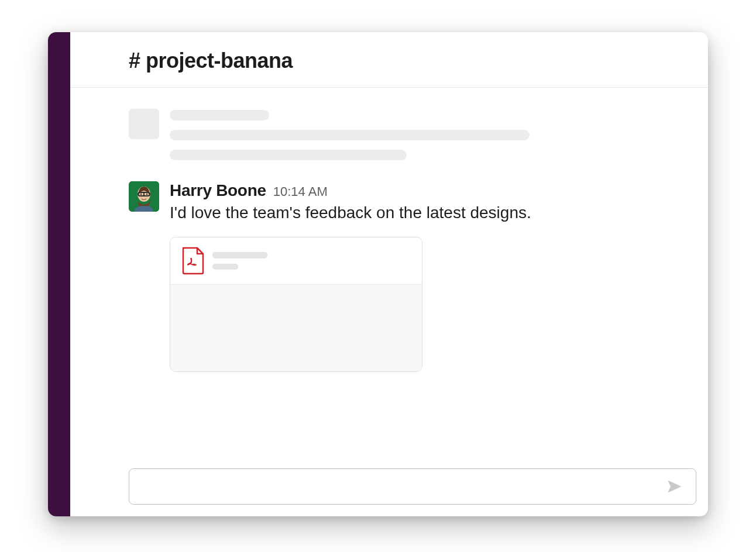 The width and height of the screenshot is (756, 552). Describe the element at coordinates (427, 213) in the screenshot. I see `message-text: I'd love the team's feedback on the late…` at that location.